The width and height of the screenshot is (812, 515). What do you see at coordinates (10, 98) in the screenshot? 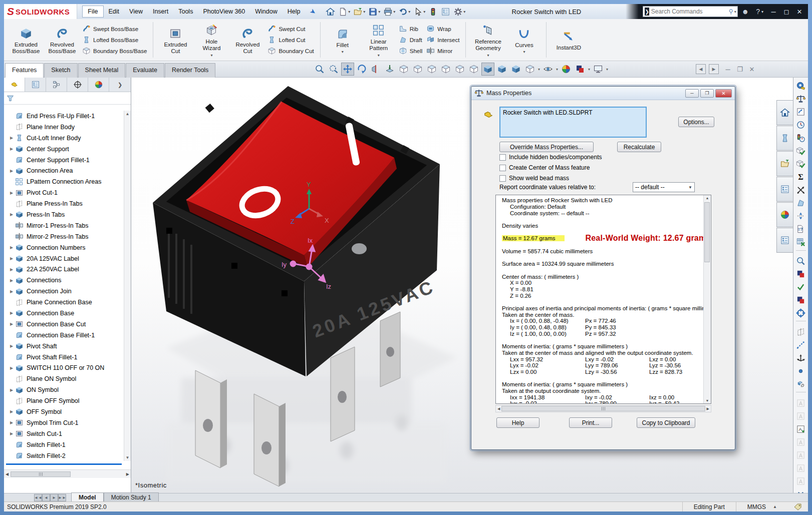
I see `filter-funnel-icon` at bounding box center [10, 98].